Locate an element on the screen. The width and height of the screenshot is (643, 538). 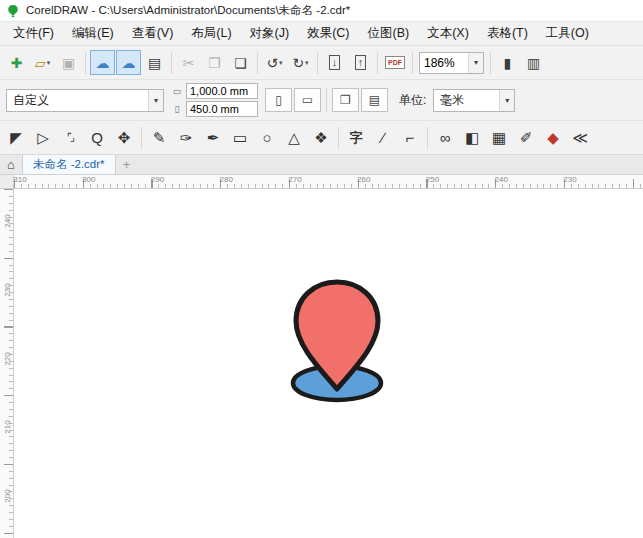
export-icon: ↑ is located at coordinates (360, 62).